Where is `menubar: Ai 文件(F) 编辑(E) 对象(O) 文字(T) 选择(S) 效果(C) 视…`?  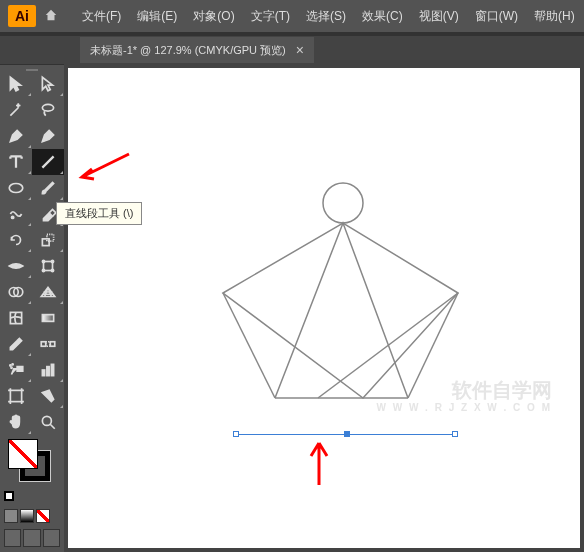
menubar: Ai 文件(F) 编辑(E) 对象(O) 文字(T) 选择(S) 效果(C) 视… is located at coordinates (292, 16).